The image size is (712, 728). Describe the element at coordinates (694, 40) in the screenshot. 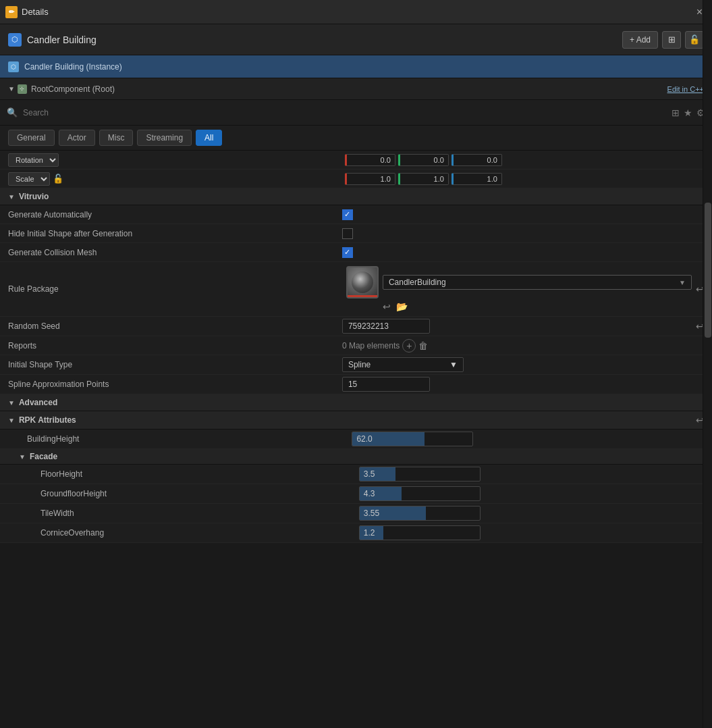

I see `lock-icon-button: 🔓` at that location.